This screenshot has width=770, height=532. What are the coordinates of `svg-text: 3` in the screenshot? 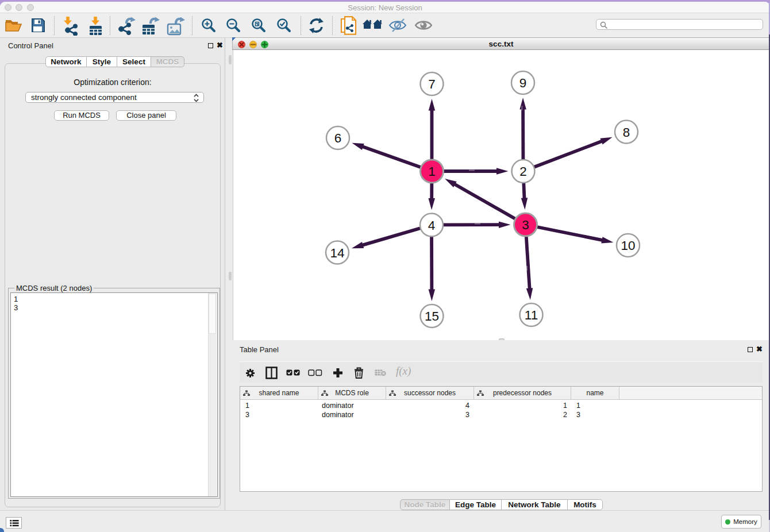 It's located at (525, 225).